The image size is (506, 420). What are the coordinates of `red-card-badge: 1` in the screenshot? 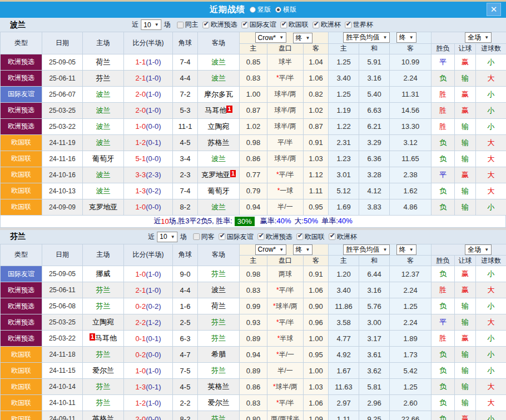 It's located at (92, 337).